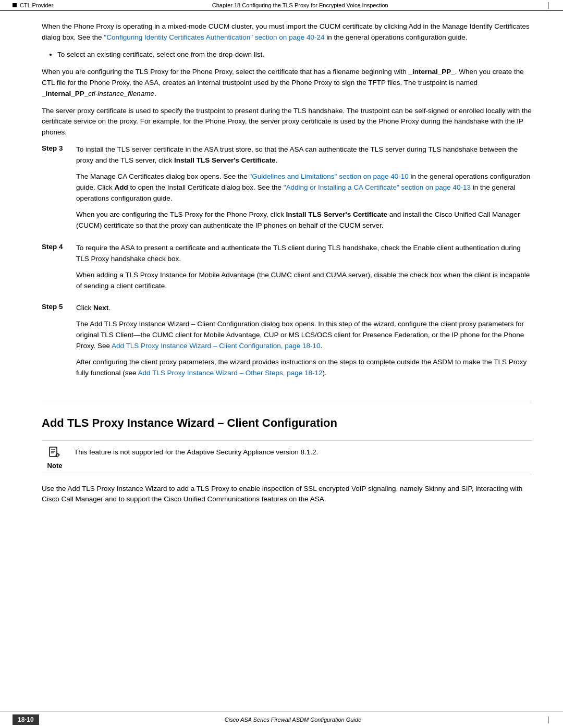 This screenshot has height=728, width=563. I want to click on intro-paragraph-3: The server proxy certificate is used to …, so click(287, 122).